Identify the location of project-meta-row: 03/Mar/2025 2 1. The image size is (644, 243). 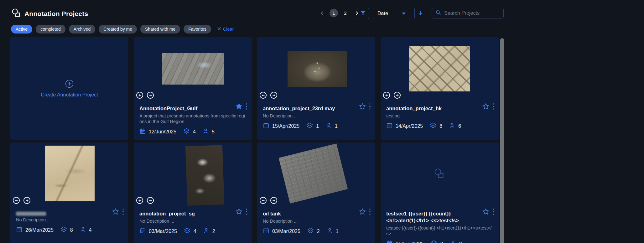
(316, 231).